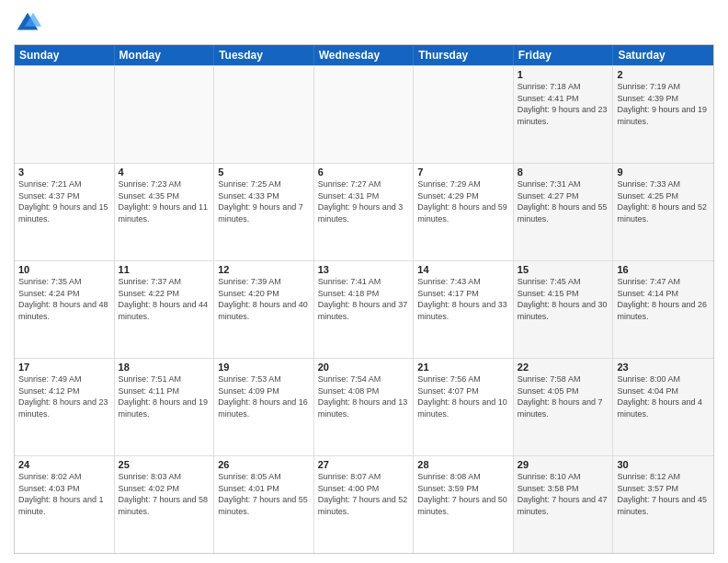  Describe the element at coordinates (165, 55) in the screenshot. I see `weekday-header: Monday` at that location.